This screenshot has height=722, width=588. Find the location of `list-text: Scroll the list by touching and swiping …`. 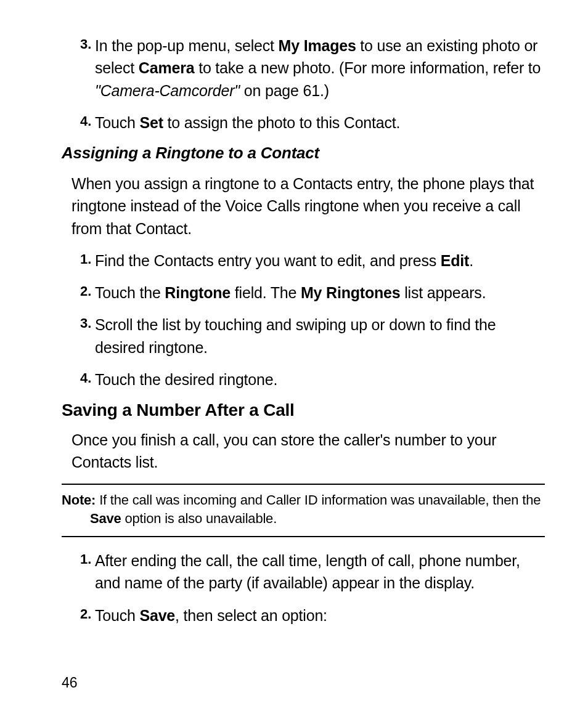

list-text: Scroll the list by touching and swiping … is located at coordinates (320, 336).